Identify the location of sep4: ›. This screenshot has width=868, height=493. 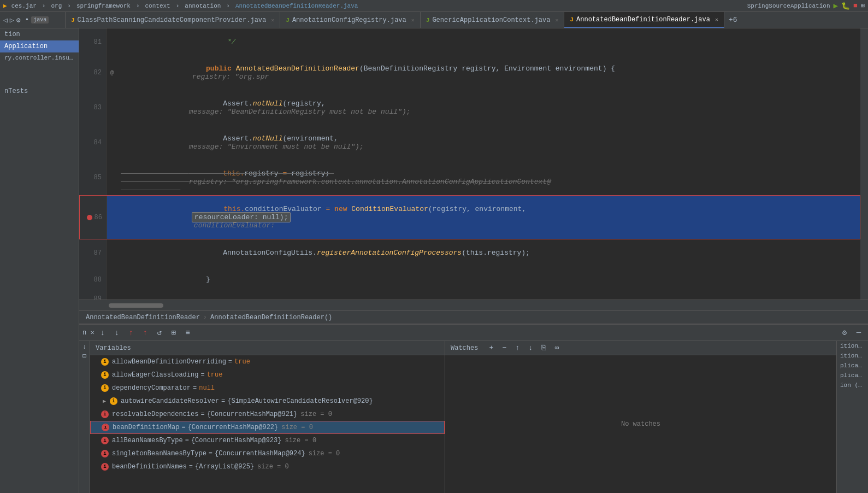
(178, 6).